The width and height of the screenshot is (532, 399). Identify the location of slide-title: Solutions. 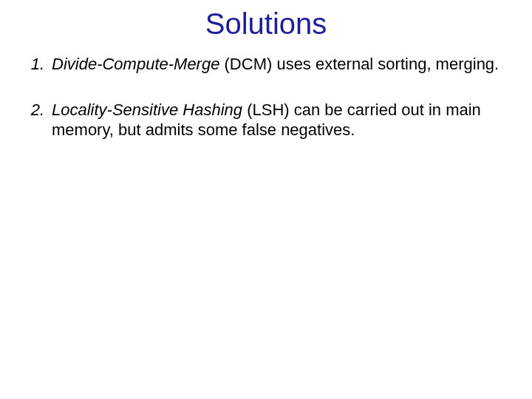
(266, 21).